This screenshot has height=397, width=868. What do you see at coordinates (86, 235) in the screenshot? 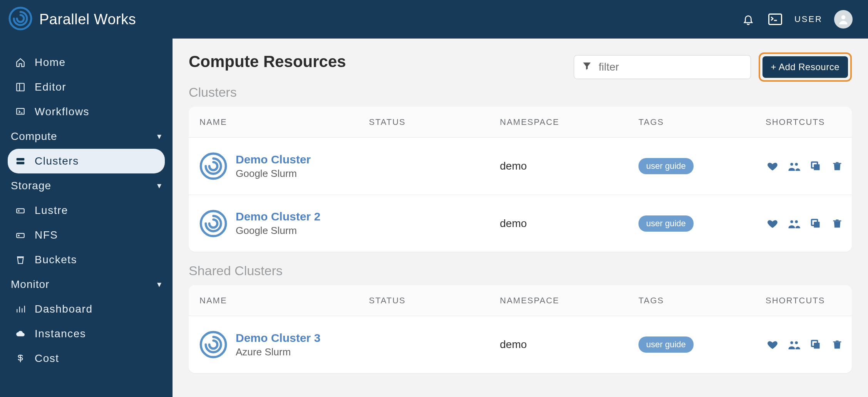
I see `sidebar-item-nfs: NFS` at bounding box center [86, 235].